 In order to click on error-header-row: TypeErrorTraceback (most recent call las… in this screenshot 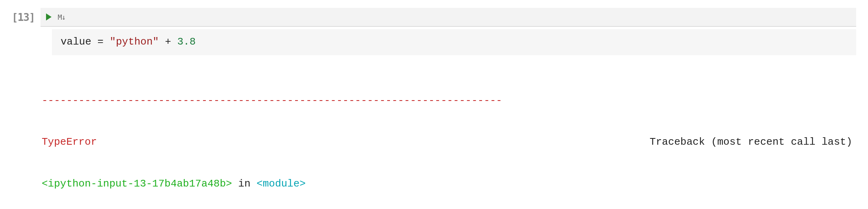, I will do `click(449, 142)`.